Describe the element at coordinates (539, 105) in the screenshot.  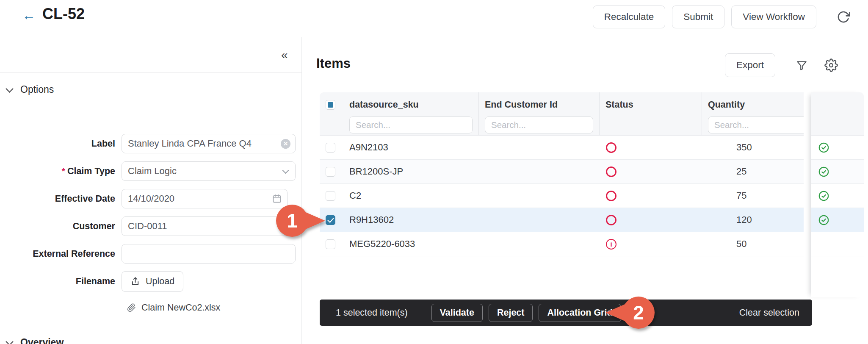
I see `column-header-label: End Customer Id` at that location.